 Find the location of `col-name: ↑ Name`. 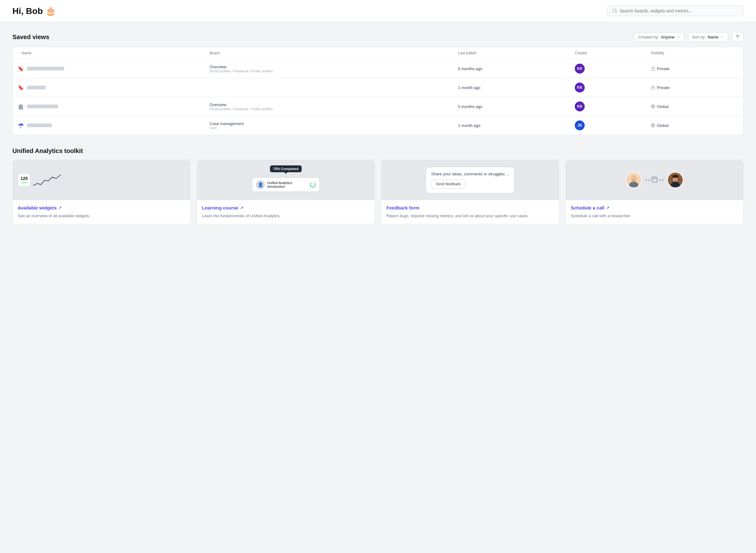

col-name: ↑ Name is located at coordinates (108, 53).